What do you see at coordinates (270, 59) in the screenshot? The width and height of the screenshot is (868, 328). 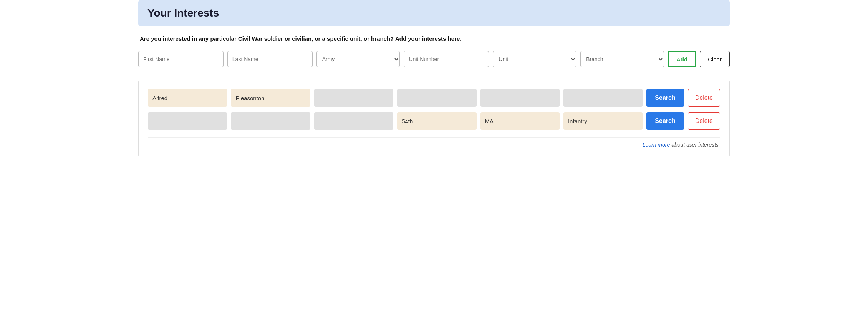 I see `last-name-input` at bounding box center [270, 59].